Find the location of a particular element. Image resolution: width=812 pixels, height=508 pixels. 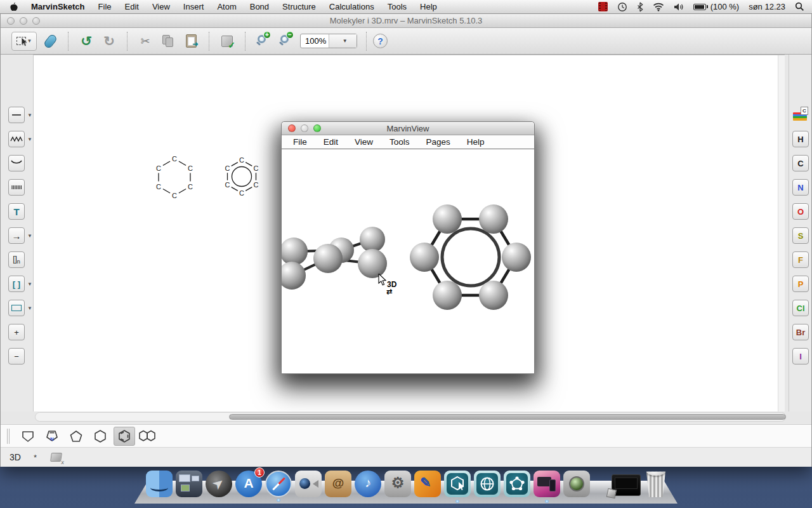

element-button-n: N is located at coordinates (801, 187).